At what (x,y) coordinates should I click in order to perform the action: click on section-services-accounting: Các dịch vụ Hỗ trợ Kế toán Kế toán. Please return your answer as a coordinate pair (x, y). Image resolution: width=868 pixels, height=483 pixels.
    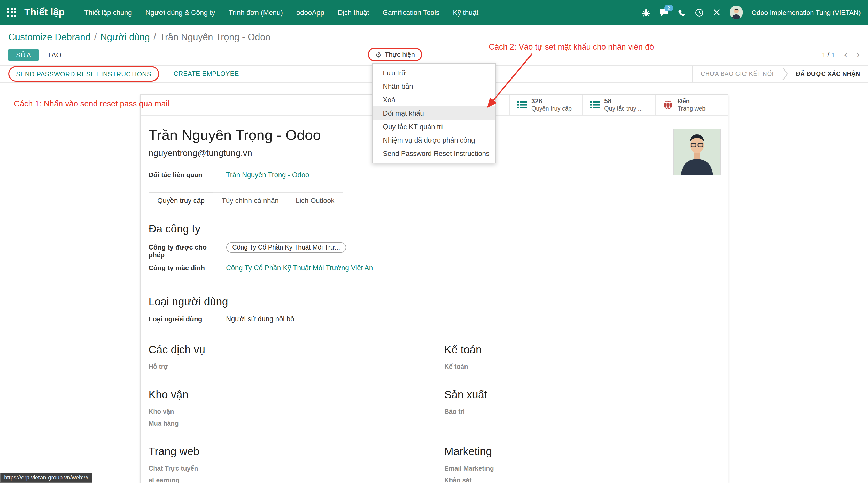
    Looking at the image, I should click on (434, 359).